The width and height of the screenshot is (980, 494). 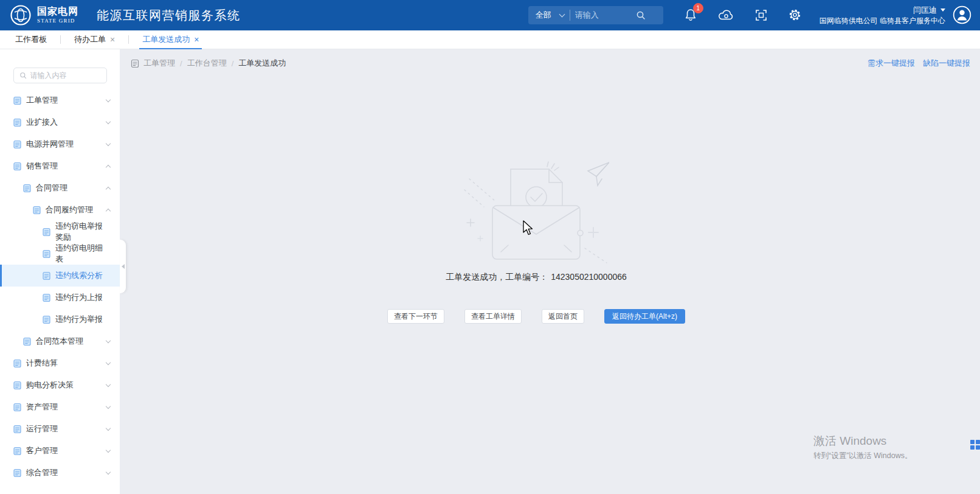 What do you see at coordinates (207, 63) in the screenshot?
I see `breadcrumb-item: 工作台管理` at bounding box center [207, 63].